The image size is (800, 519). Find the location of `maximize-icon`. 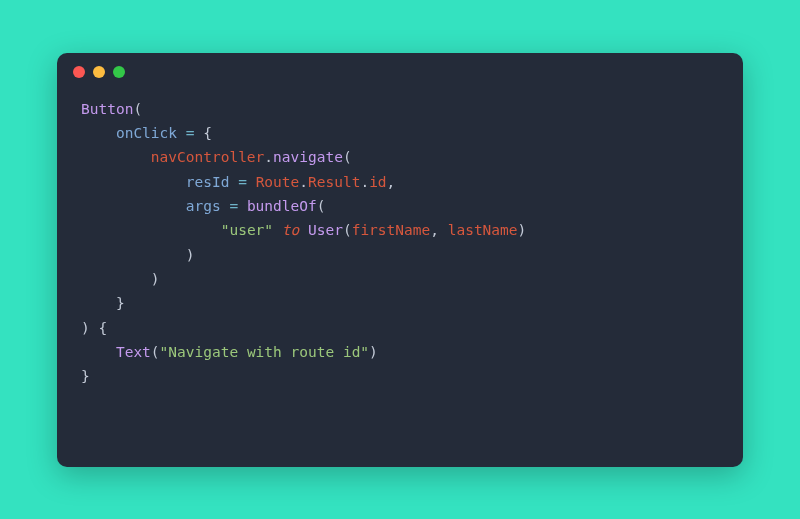

maximize-icon is located at coordinates (119, 72).